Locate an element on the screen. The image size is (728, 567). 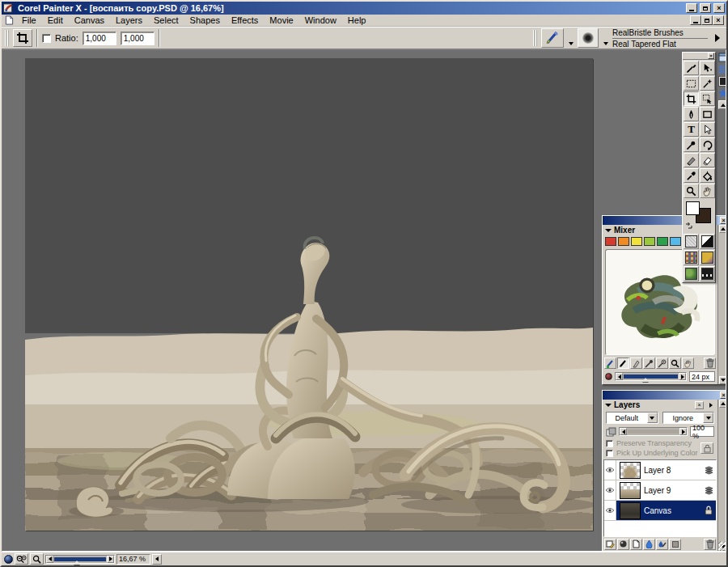
doc-restore-button is located at coordinates (707, 20).